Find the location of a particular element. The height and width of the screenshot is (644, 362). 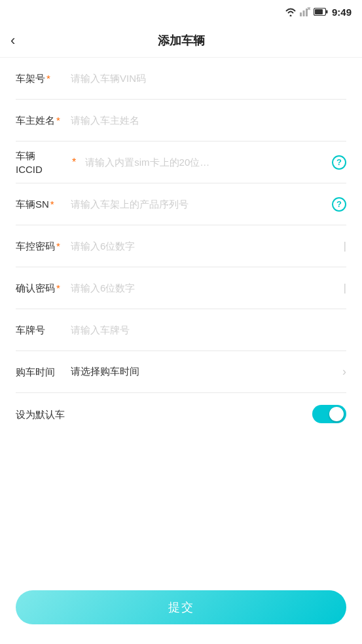

status-bar: 9:49 is located at coordinates (181, 12).